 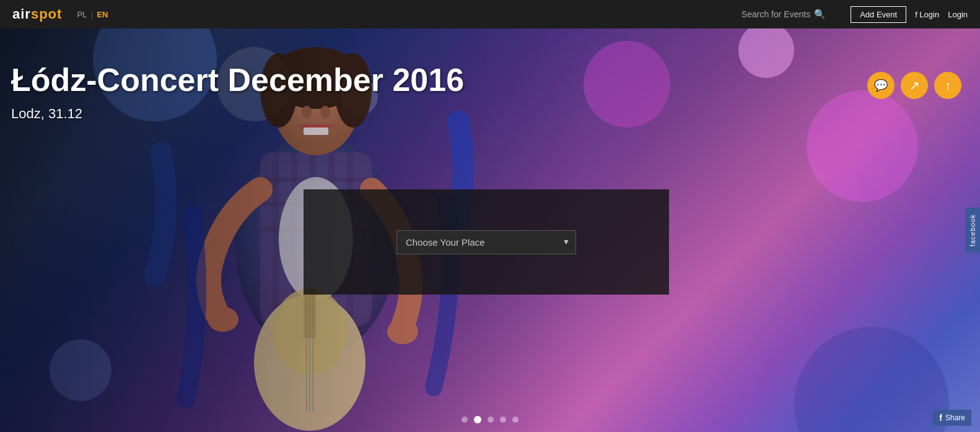 I want to click on share-icon: ↗, so click(x=914, y=85).